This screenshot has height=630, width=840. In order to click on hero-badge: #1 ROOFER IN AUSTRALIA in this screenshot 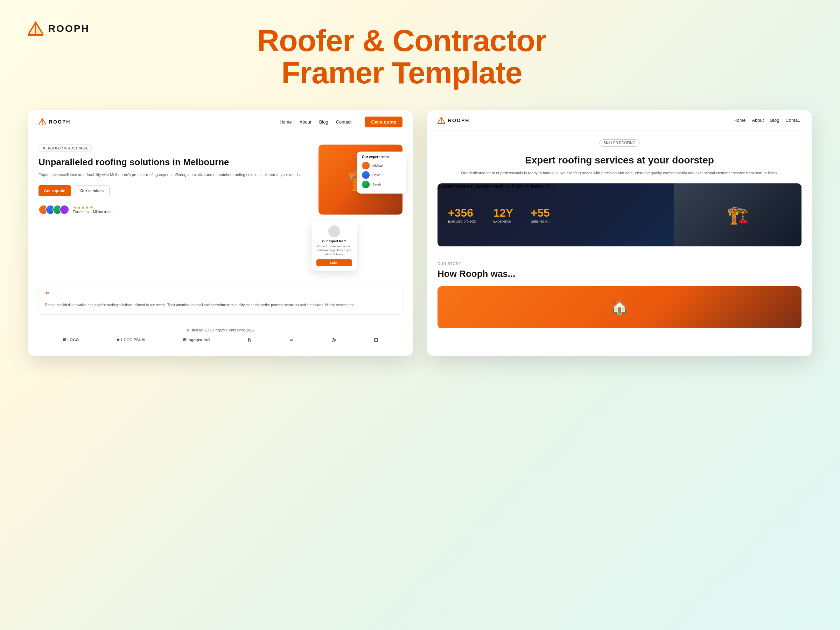, I will do `click(65, 148)`.